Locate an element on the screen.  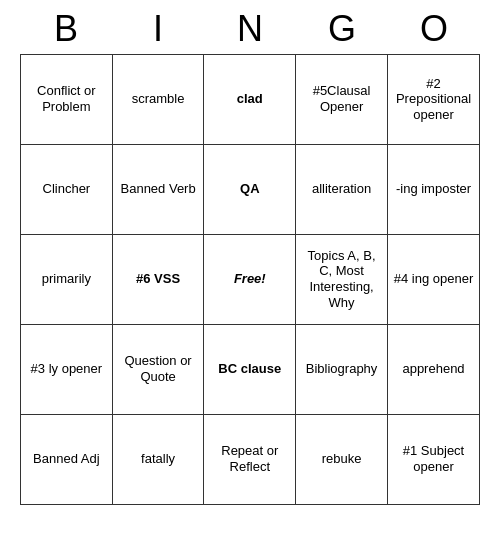
bingo-cell: -ing imposter is located at coordinates (434, 189).